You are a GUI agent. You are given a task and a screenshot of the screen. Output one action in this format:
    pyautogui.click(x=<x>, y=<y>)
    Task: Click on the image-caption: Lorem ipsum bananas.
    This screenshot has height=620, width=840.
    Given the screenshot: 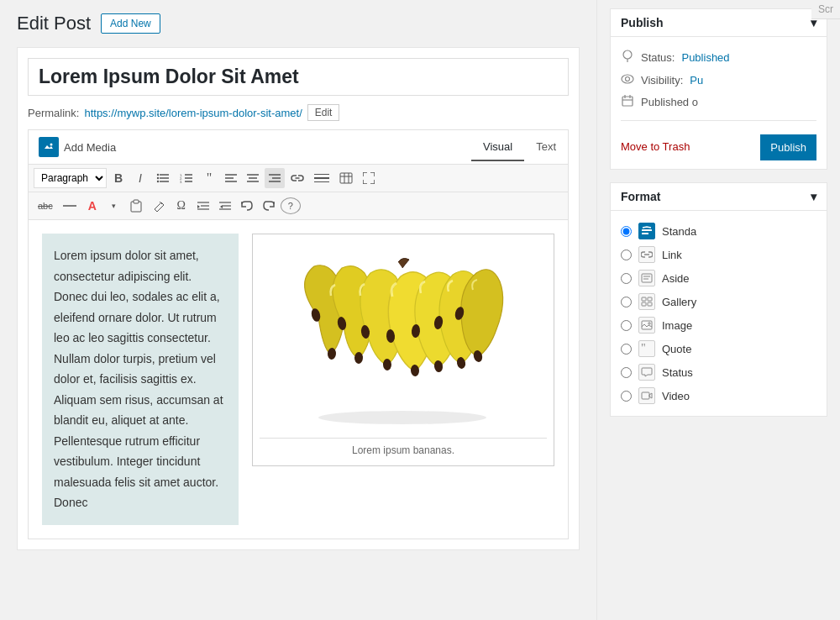 What is the action you would take?
    pyautogui.click(x=403, y=449)
    